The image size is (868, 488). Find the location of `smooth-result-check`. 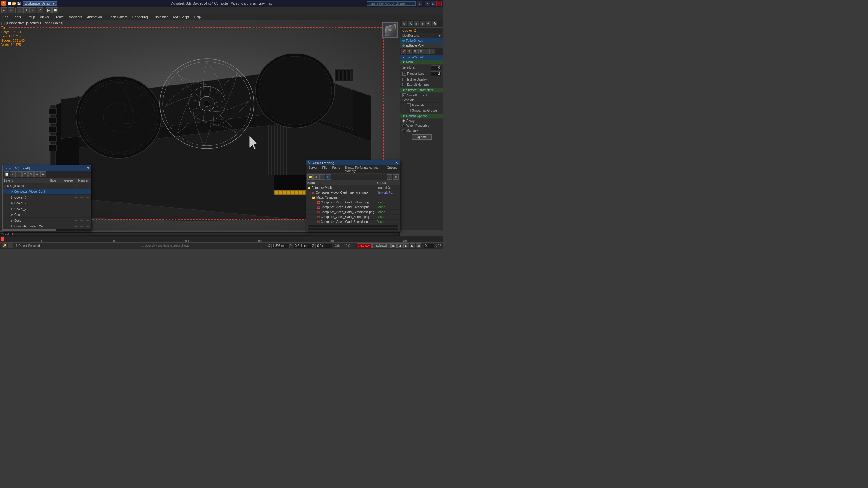

smooth-result-check is located at coordinates (404, 95).